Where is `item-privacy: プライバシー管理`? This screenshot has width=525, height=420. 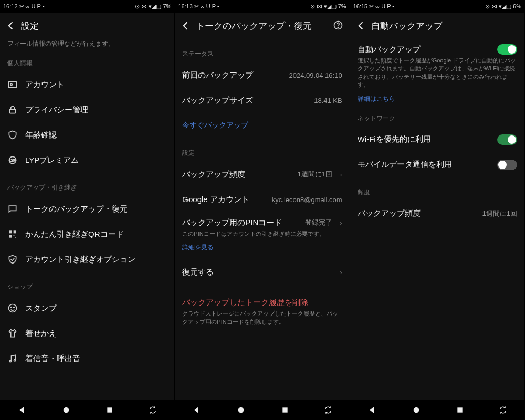
item-privacy: プライバシー管理 is located at coordinates (87, 110).